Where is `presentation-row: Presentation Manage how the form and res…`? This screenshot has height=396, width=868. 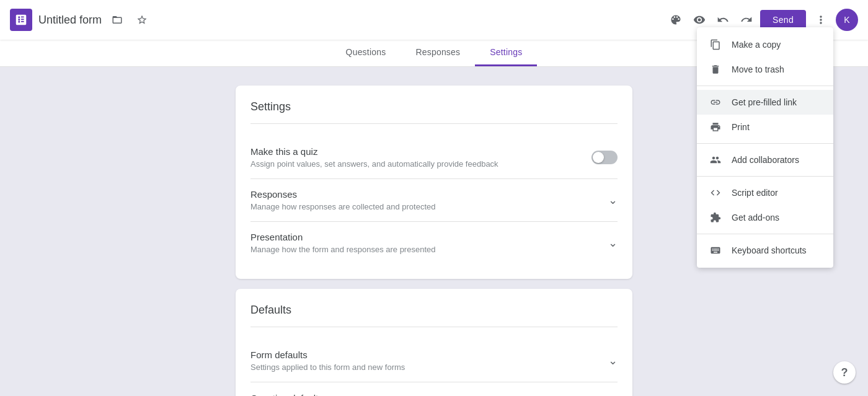
presentation-row: Presentation Manage how the form and res… is located at coordinates (434, 243).